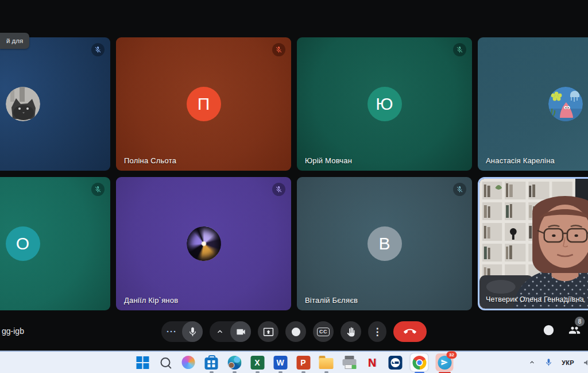  What do you see at coordinates (55, 244) in the screenshot?
I see `participant-tile-o: О` at bounding box center [55, 244].